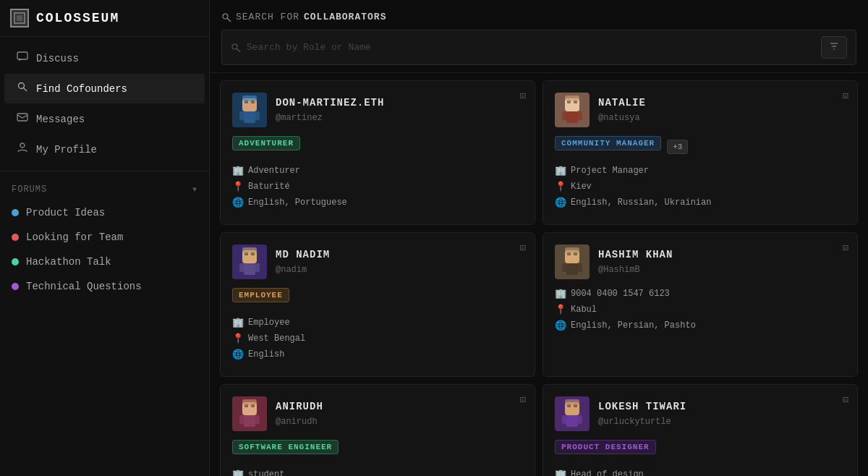  I want to click on card-detail: 📍 Baturité, so click(378, 187).